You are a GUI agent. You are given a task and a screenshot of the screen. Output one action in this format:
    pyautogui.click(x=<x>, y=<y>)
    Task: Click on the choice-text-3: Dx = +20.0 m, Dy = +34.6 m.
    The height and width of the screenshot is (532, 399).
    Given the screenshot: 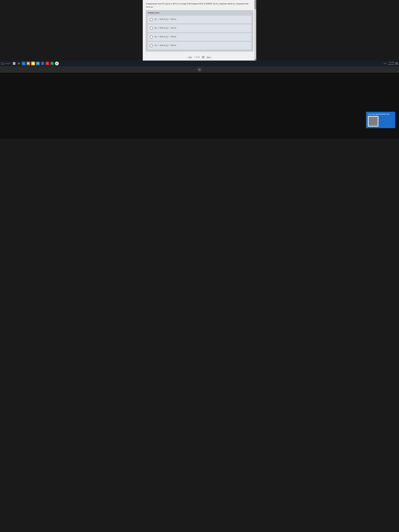 What is the action you would take?
    pyautogui.click(x=165, y=37)
    